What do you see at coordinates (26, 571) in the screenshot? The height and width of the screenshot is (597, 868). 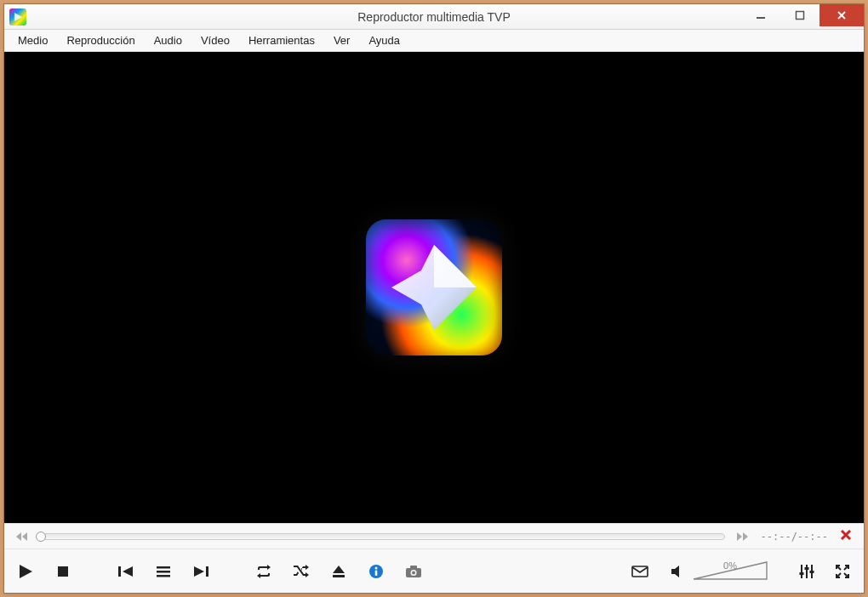 I see `play-icon` at bounding box center [26, 571].